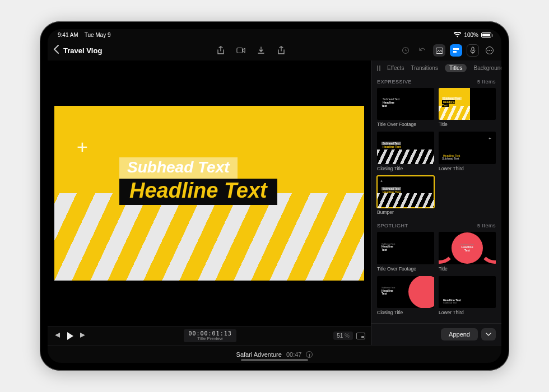  Describe the element at coordinates (343, 336) in the screenshot. I see `zoom-value: 51 %` at that location.